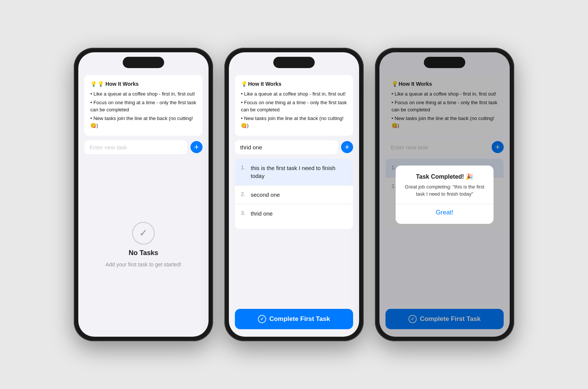  I want to click on bullet-1-1: • Like a queue at a coffee shop - first …, so click(143, 94).